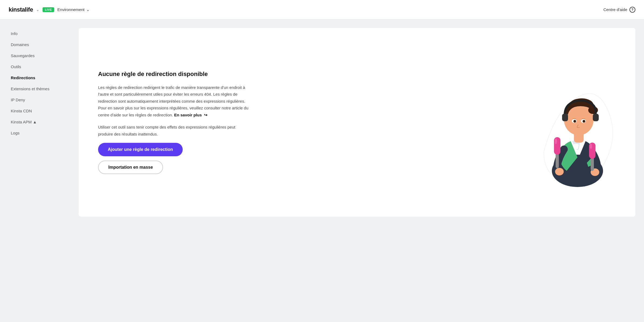 Image resolution: width=644 pixels, height=322 pixels. Describe the element at coordinates (71, 10) in the screenshot. I see `environment-label: Environnement` at that location.